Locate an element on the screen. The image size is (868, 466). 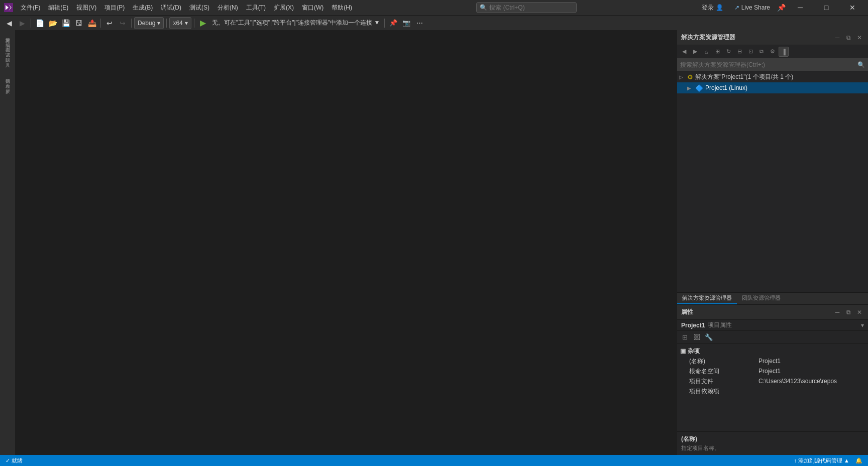
sidebar-item-publish: 发布 is located at coordinates (8, 80).